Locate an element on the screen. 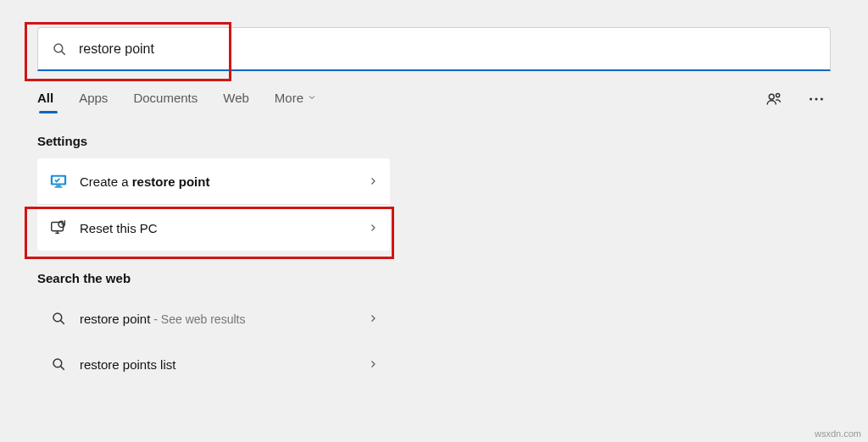  result-text-sub: - See web results is located at coordinates (198, 319).